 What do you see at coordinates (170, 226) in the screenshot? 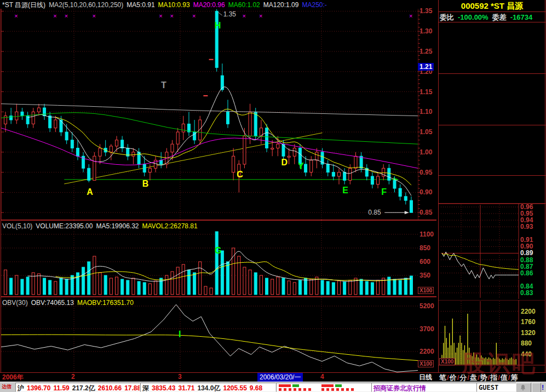
I see `vol-legend-item: MAVOL2:26278.81` at bounding box center [170, 226].